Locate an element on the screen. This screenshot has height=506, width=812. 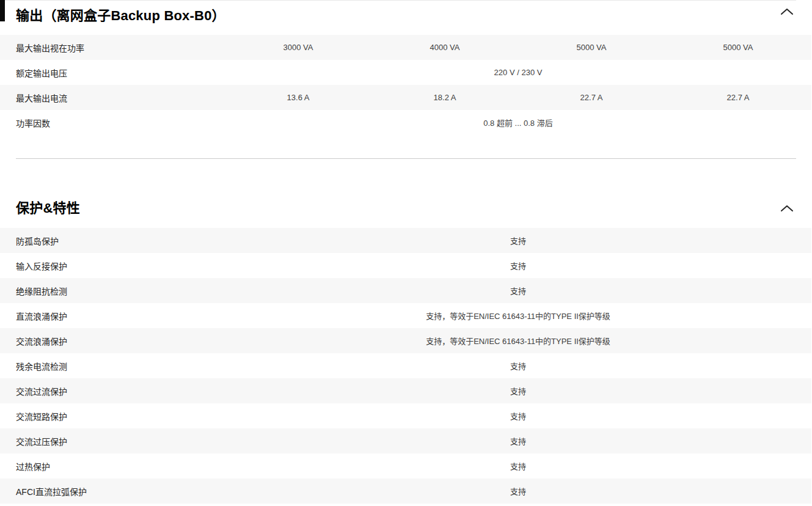
screenshot-edge-artifact is located at coordinates (2, 11).